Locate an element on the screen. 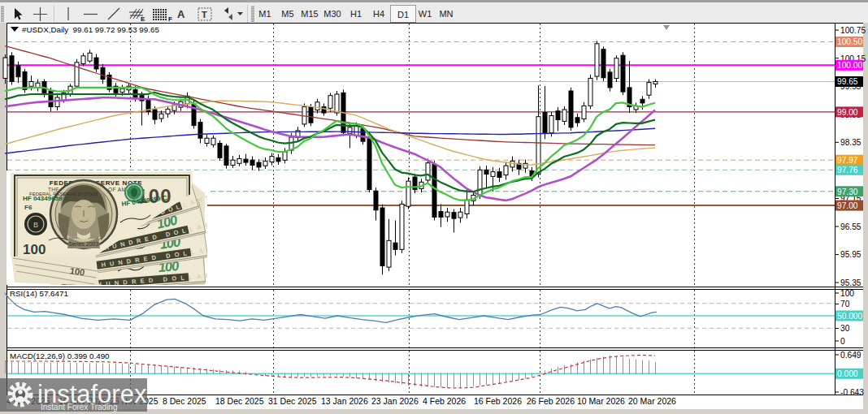 This screenshot has width=868, height=414. svg-text: 4 Feb 2026 is located at coordinates (444, 401).